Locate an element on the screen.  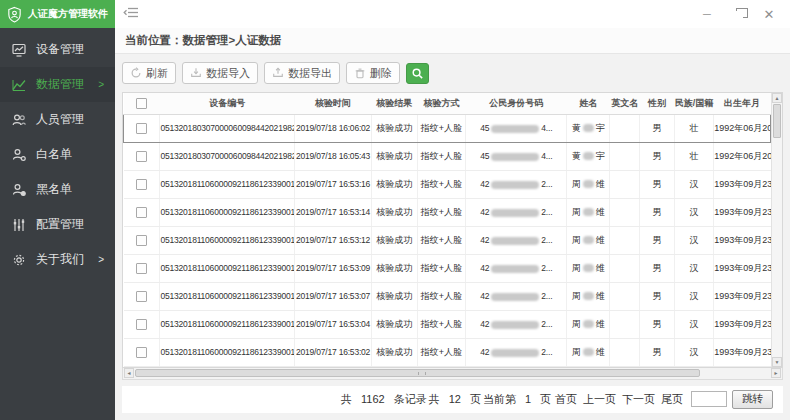
minimize-button: ─ is located at coordinates (707, 14).